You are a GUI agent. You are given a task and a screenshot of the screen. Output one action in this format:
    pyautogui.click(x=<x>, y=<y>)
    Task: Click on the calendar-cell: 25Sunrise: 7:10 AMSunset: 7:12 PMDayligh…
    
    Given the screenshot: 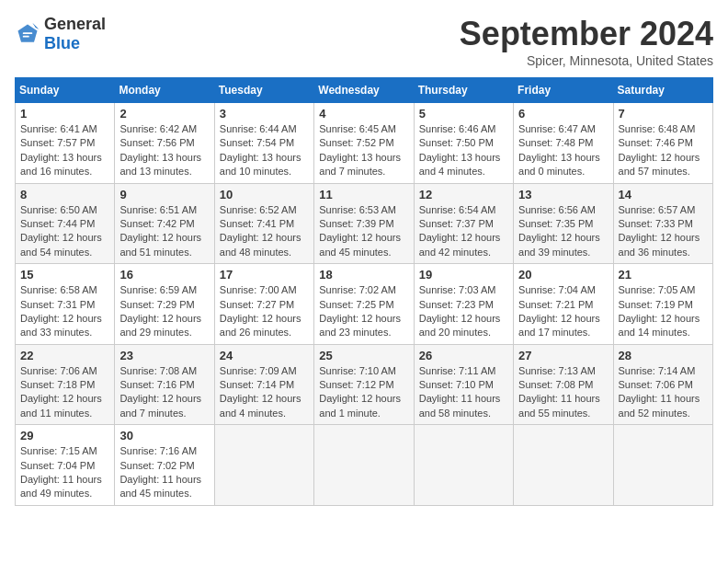 What is the action you would take?
    pyautogui.click(x=364, y=385)
    